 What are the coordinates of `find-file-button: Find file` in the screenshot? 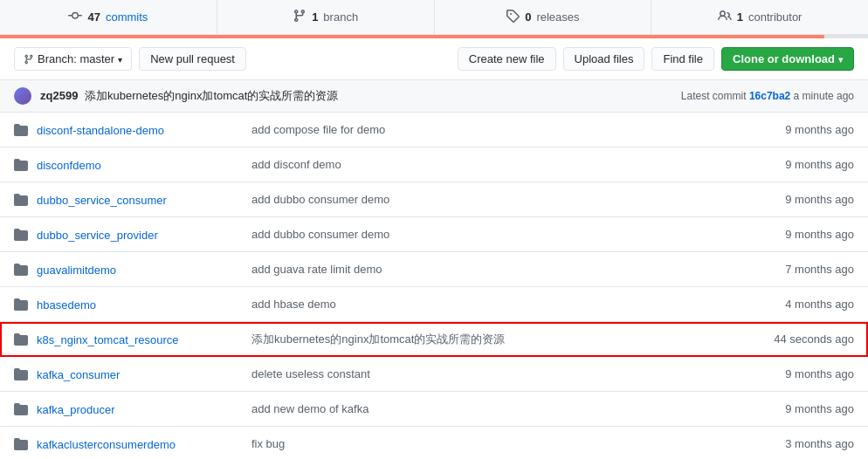 It's located at (683, 59).